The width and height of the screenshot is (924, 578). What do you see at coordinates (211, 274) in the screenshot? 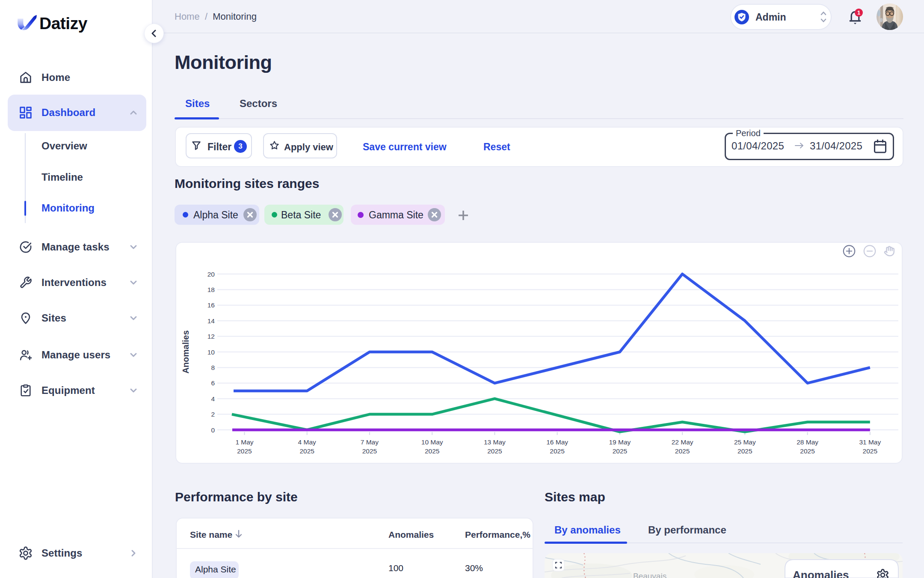
I see `svg-text: 20` at bounding box center [211, 274].